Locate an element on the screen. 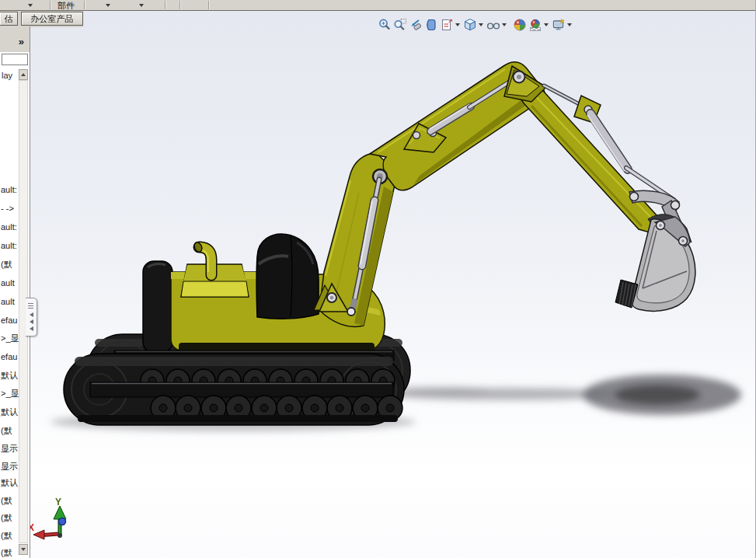  menu-item-component: 部件 is located at coordinates (66, 5).